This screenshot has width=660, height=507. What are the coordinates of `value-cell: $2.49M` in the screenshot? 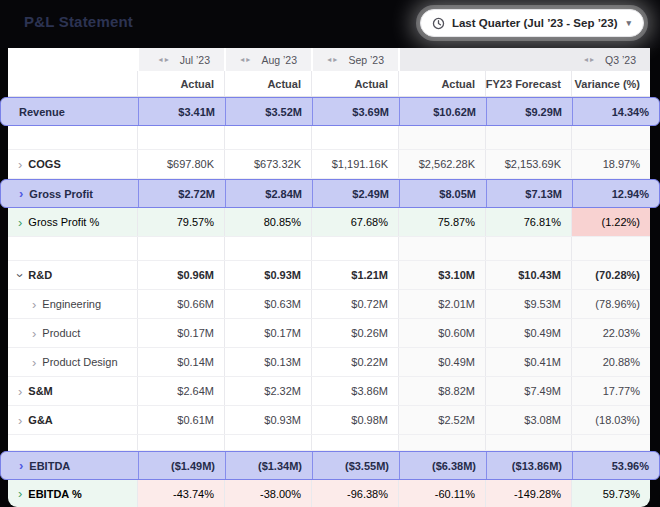 It's located at (356, 194).